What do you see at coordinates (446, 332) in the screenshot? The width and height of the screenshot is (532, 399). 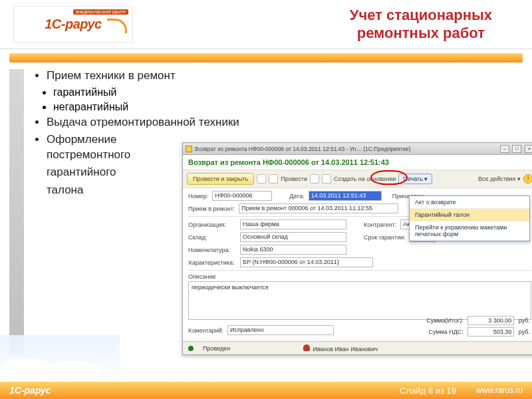 I see `vat-label: Сумма НДС:` at bounding box center [446, 332].